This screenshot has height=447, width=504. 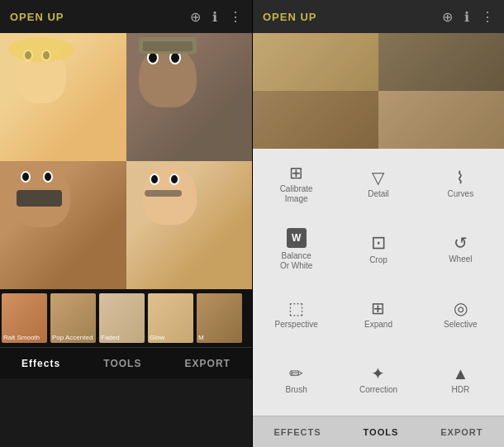 I want to click on funko-top-left, so click(x=63, y=97).